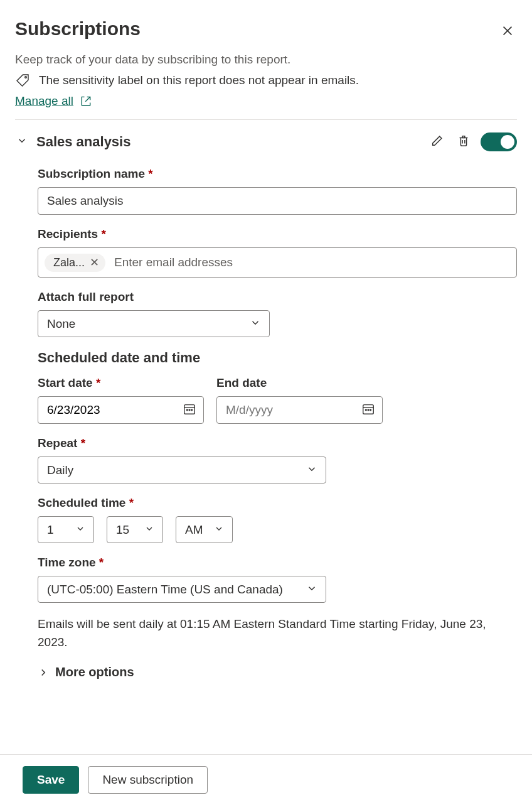 The height and width of the screenshot is (805, 532). Describe the element at coordinates (23, 80) in the screenshot. I see `tag-icon` at that location.